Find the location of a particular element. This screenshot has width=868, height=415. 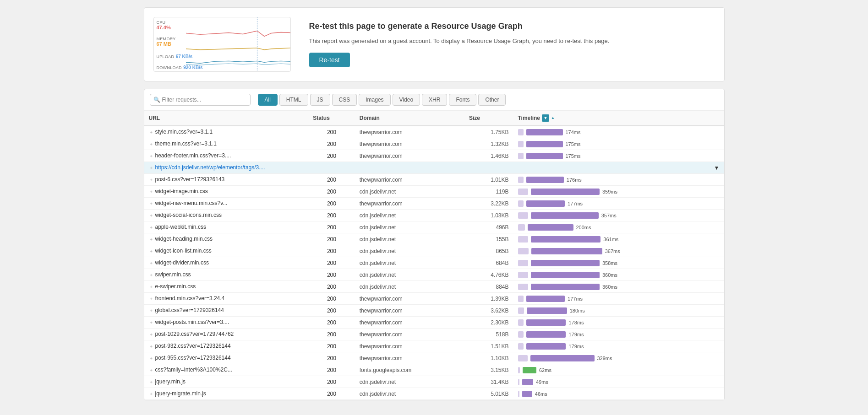

url-text: frontend.min.css?ver=3.24.4 is located at coordinates (190, 298).